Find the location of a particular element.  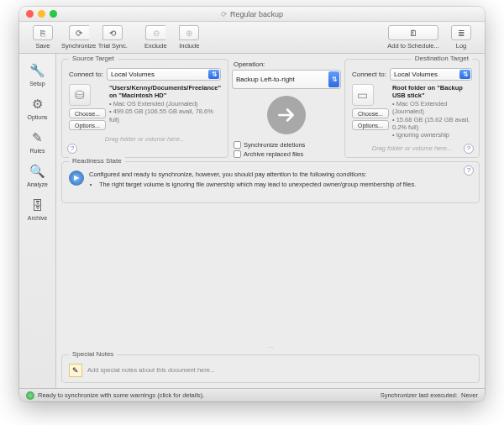

sidebar-item-options: ⚙ Options is located at coordinates (37, 108).